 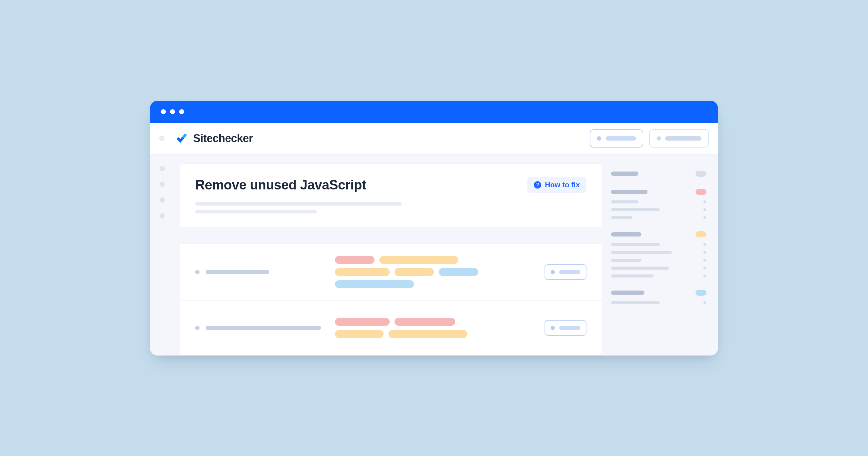 I want to click on window-control-minimize, so click(x=173, y=112).